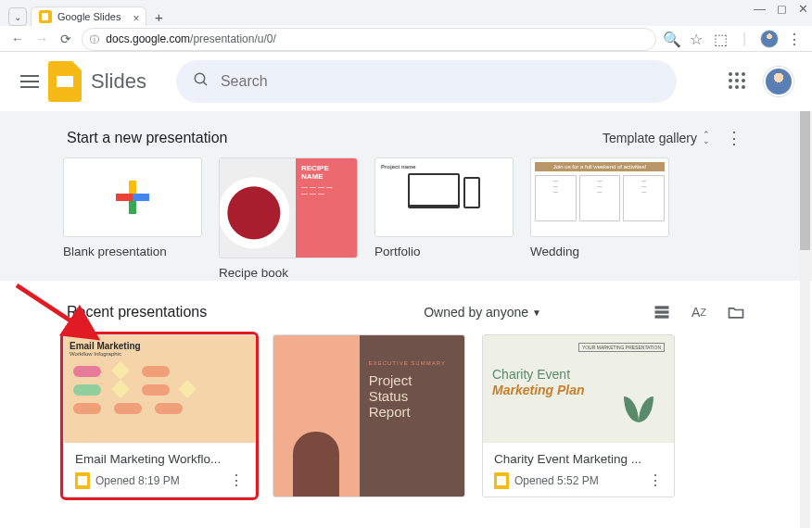 The width and height of the screenshot is (812, 528). Describe the element at coordinates (137, 312) in the screenshot. I see `recent-heading: Recent presentations` at that location.